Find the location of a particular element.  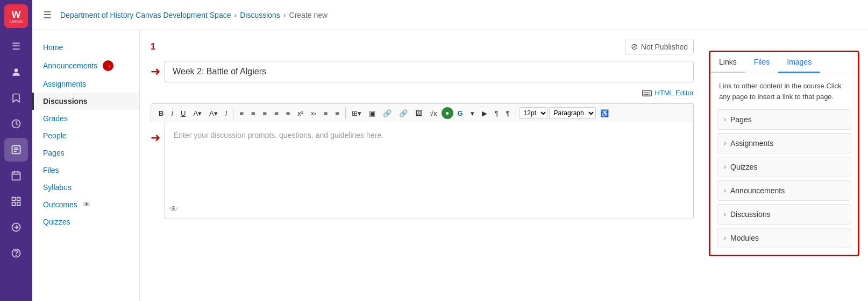

breadcrumb-sep-2: › is located at coordinates (285, 15).